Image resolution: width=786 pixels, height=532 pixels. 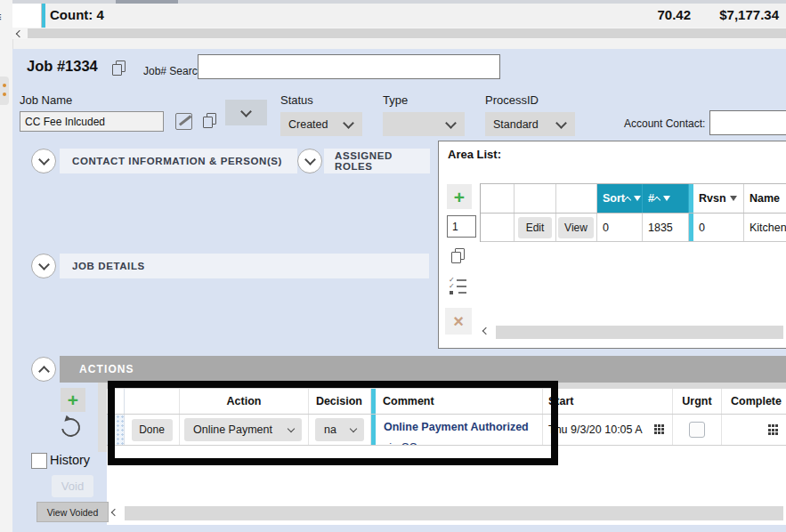 I want to click on column-complete: Complete, so click(x=754, y=401).